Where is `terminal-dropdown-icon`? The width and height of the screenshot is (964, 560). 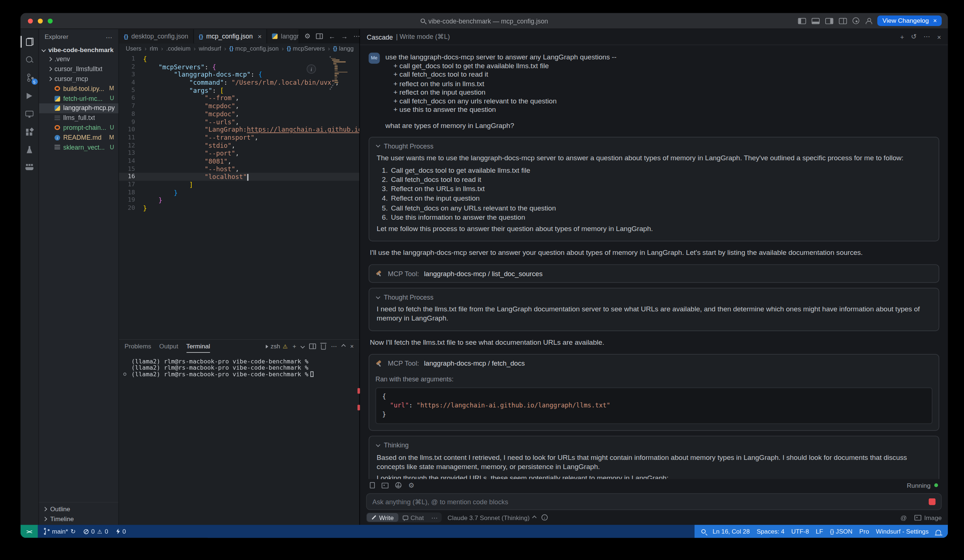 terminal-dropdown-icon is located at coordinates (303, 346).